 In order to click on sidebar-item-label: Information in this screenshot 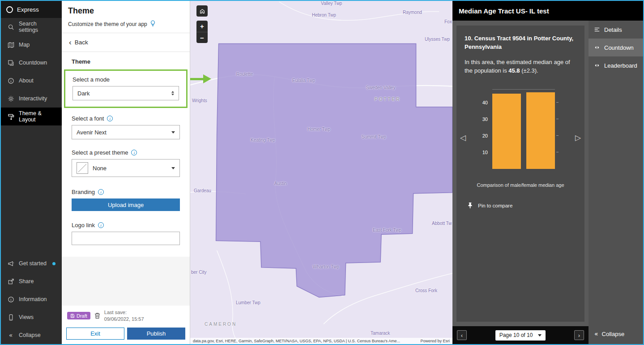, I will do `click(33, 299)`.